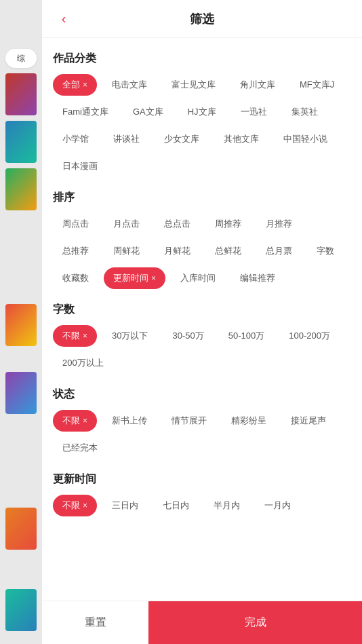 This screenshot has width=362, height=644. What do you see at coordinates (226, 506) in the screenshot?
I see `tag-半月内: 半月内` at bounding box center [226, 506].